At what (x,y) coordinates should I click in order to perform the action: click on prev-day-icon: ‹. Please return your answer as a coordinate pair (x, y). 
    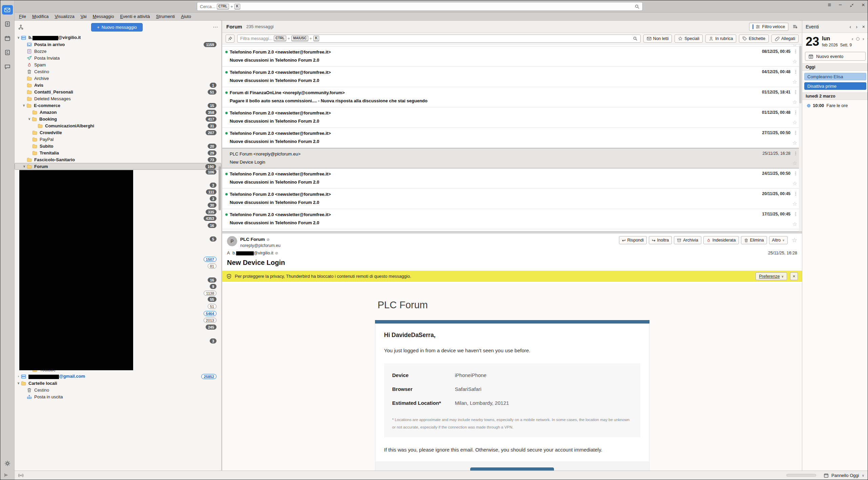
    Looking at the image, I should click on (852, 39).